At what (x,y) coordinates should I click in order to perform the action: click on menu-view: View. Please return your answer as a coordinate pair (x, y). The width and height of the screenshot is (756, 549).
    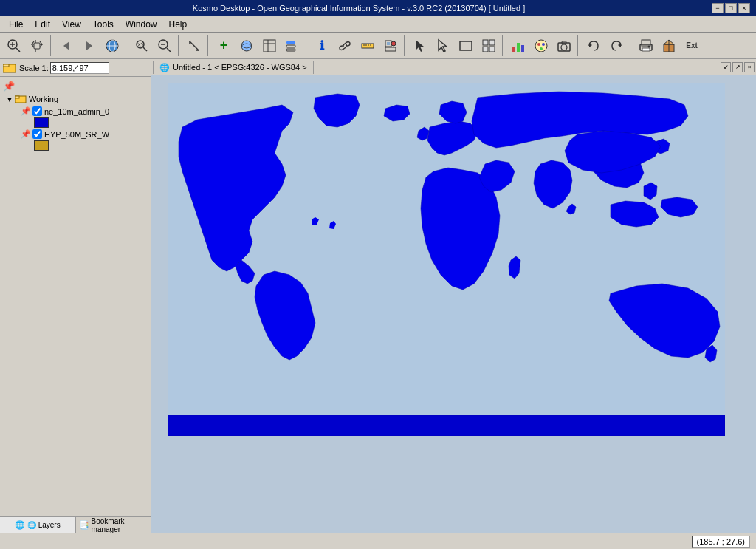
    Looking at the image, I should click on (72, 24).